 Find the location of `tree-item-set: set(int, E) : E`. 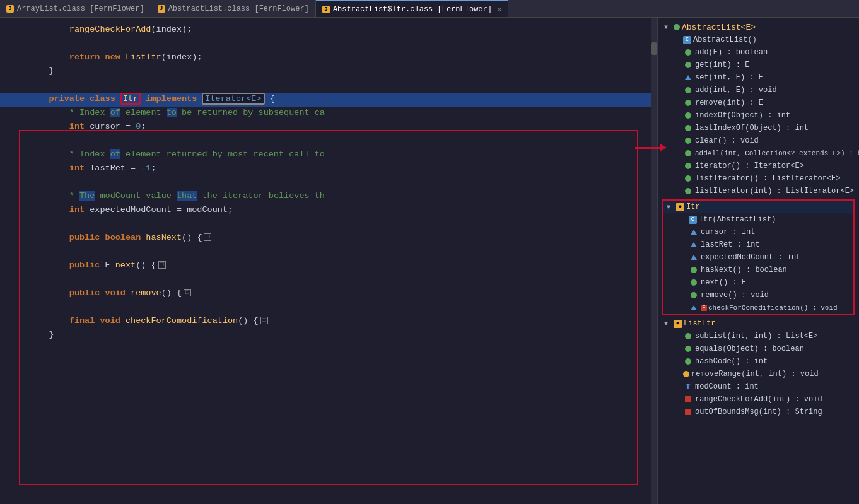

tree-item-set: set(int, E) : E is located at coordinates (758, 78).